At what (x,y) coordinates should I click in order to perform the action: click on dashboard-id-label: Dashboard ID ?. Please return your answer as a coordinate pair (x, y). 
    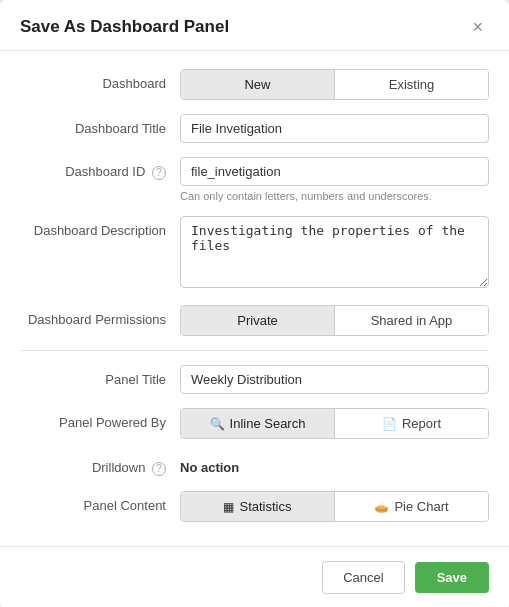
    Looking at the image, I should click on (100, 169).